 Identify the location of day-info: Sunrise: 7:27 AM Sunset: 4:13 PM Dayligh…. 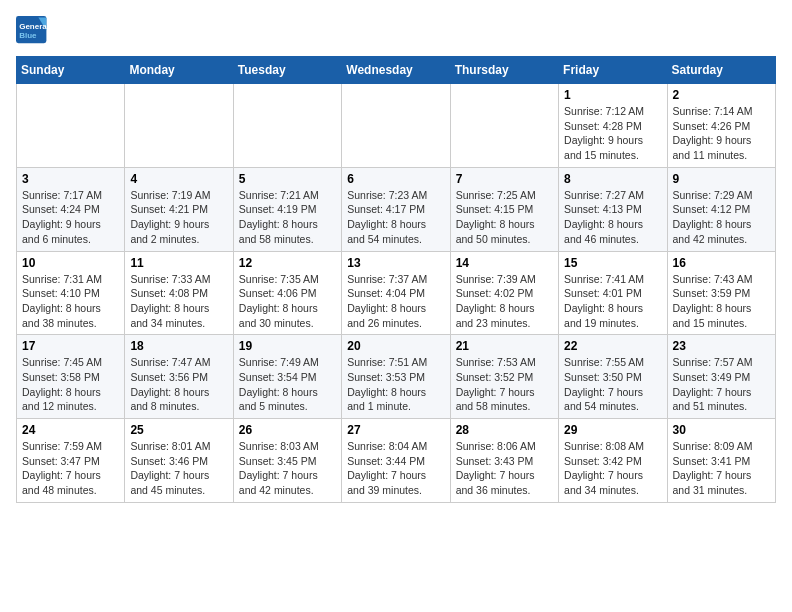
(612, 218).